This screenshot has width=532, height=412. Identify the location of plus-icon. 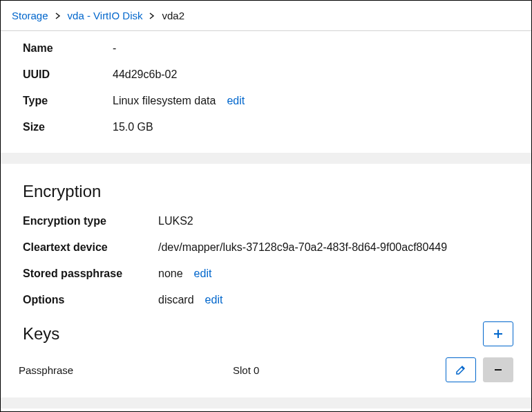
(498, 334).